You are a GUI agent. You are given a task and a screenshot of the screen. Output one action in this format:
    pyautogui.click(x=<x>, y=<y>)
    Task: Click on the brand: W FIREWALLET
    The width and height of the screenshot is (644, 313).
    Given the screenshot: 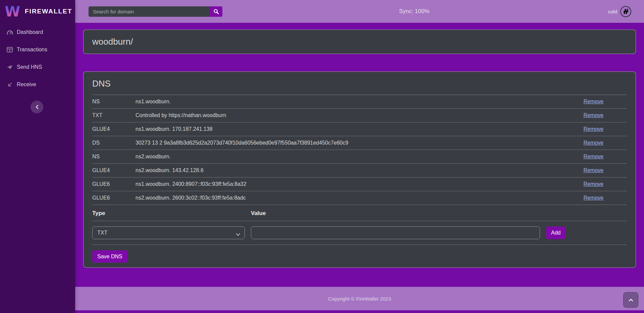 What is the action you would take?
    pyautogui.click(x=38, y=11)
    